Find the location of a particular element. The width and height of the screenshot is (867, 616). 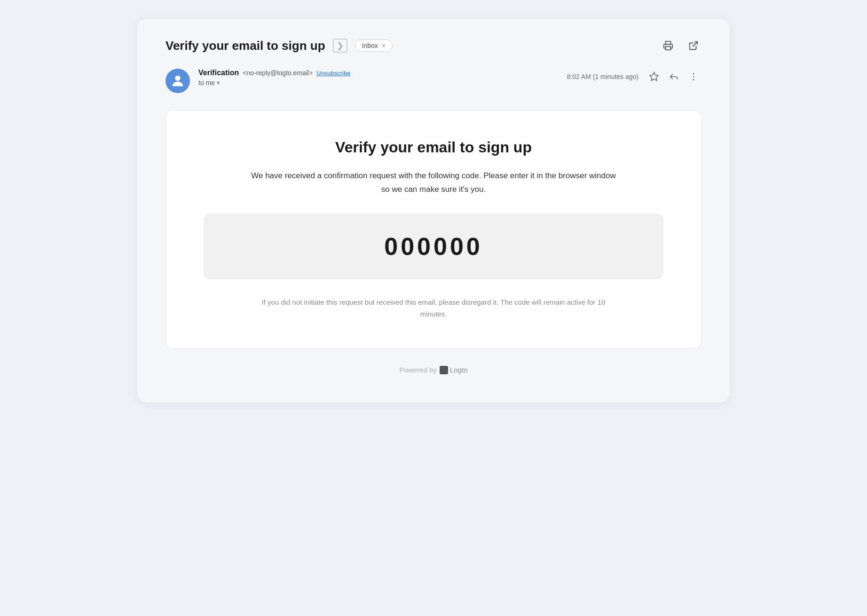

avatar is located at coordinates (178, 81).